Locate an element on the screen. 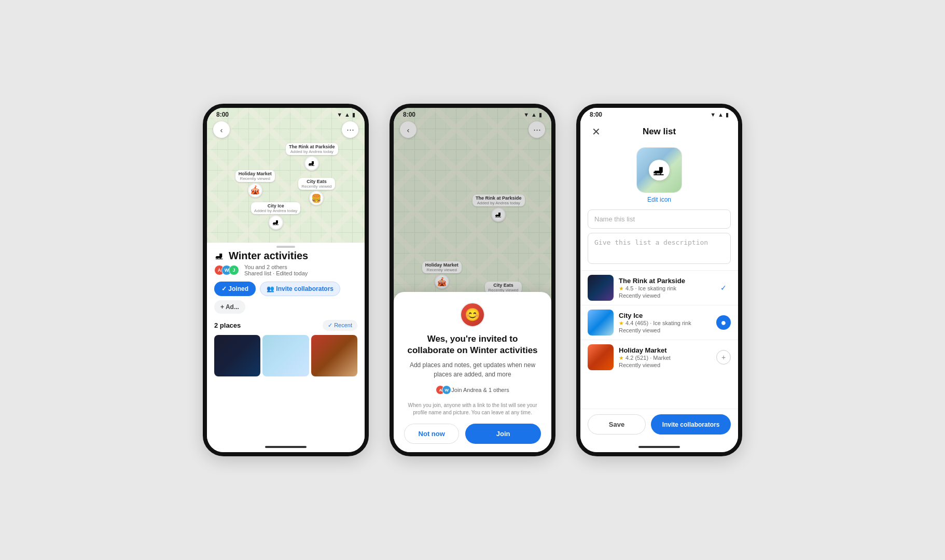 Image resolution: width=945 pixels, height=560 pixels. list-name-input is located at coordinates (659, 219).